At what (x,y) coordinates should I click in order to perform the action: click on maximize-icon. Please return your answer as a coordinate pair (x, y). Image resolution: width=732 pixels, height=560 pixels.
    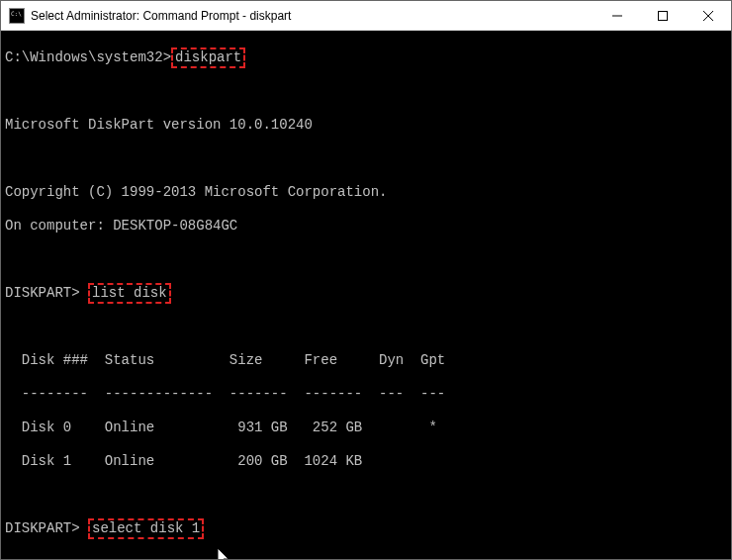
    Looking at the image, I should click on (663, 16).